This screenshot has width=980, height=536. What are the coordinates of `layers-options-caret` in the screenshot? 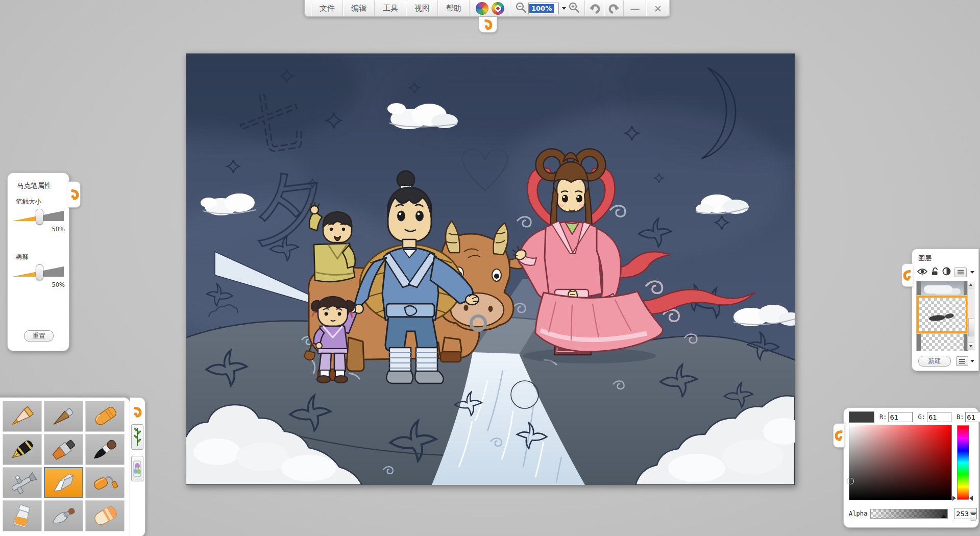 It's located at (972, 361).